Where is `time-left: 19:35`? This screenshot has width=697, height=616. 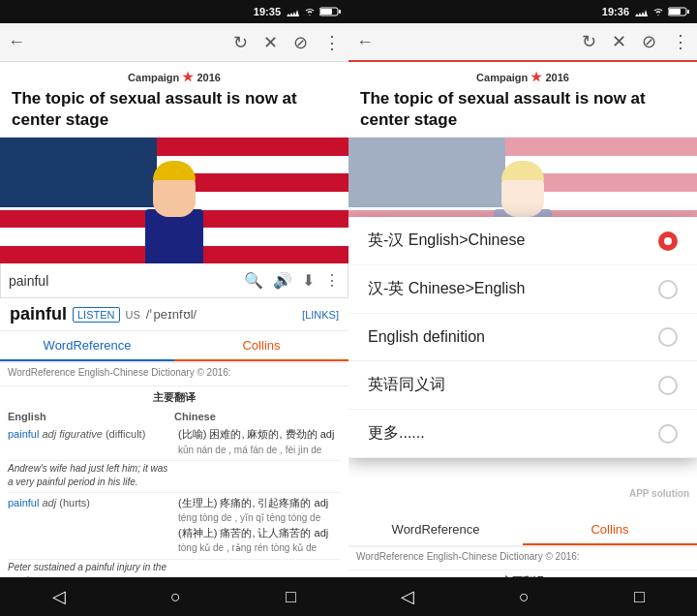
time-left: 19:35 is located at coordinates (267, 12).